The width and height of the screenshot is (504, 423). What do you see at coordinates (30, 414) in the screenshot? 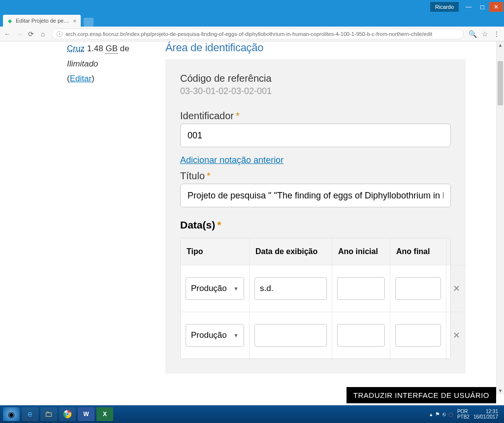
I see `ie-taskbar-icon: e` at bounding box center [30, 414].